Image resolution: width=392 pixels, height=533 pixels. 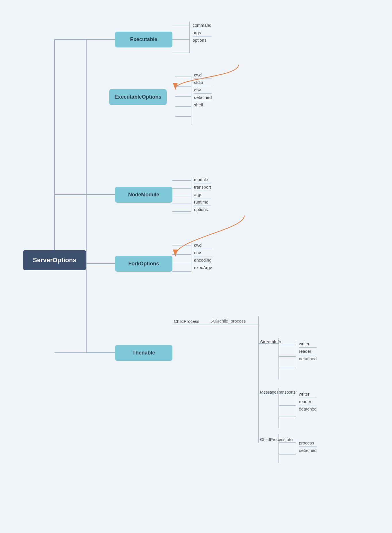 I want to click on executable-label: Executable, so click(x=144, y=40).